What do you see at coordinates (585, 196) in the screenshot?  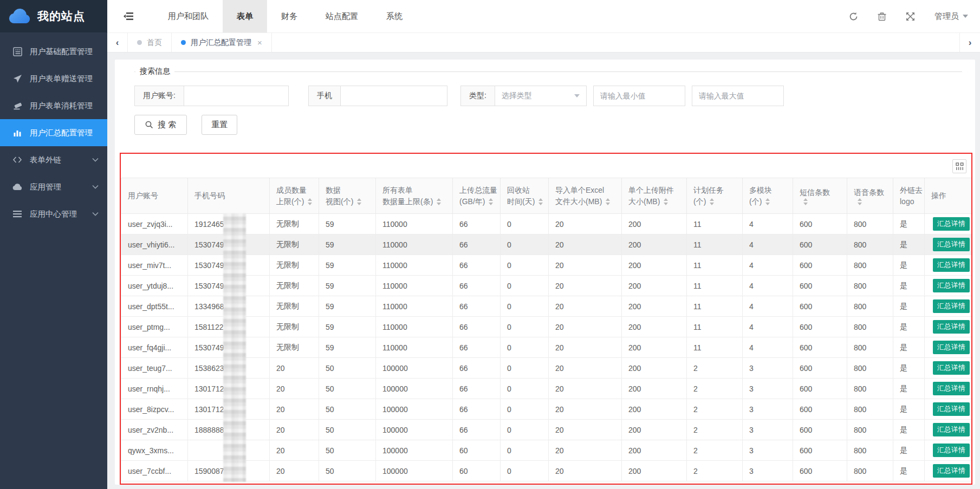 I see `column-header-excel_size: 导入单个Excel文件大小(MB)` at bounding box center [585, 196].